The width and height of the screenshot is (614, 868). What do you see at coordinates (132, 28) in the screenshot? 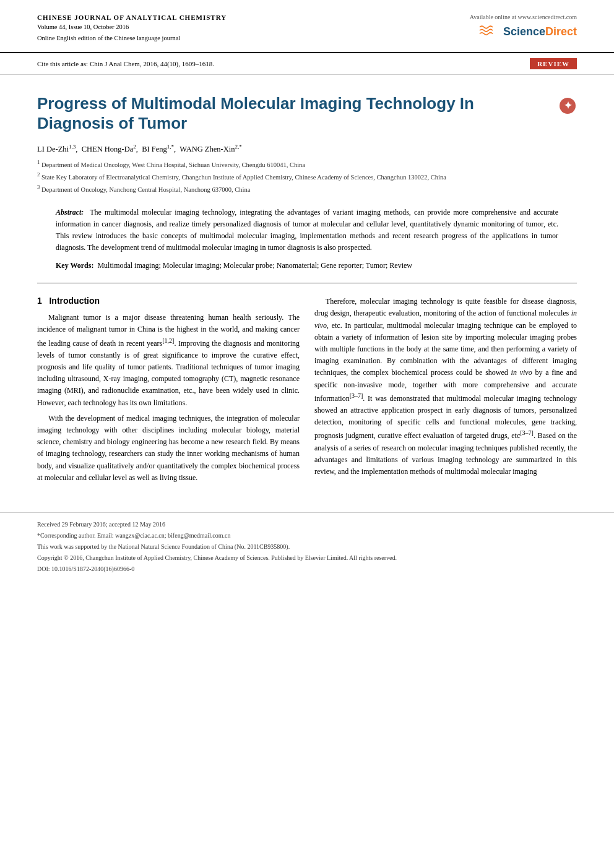
I see `journal-info: CHINESE JOURNAL OF ANALYTICAL CHEMISTRY …` at bounding box center [132, 28].